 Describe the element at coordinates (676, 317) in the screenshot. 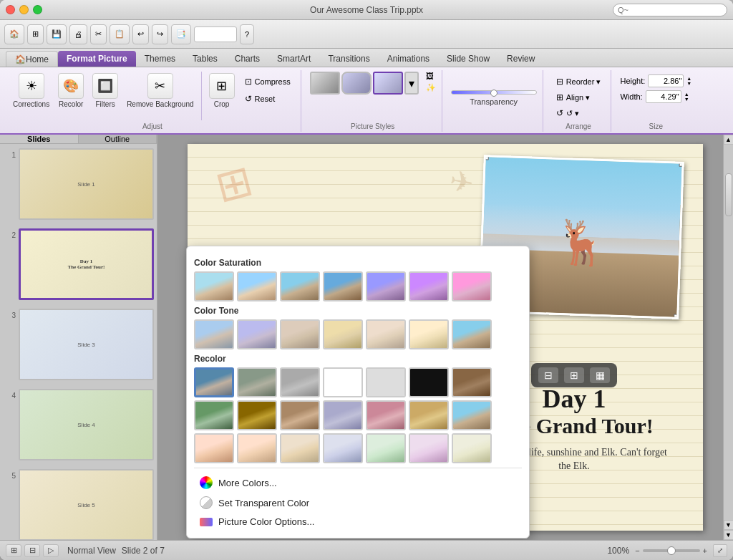

I see `handle-br` at that location.